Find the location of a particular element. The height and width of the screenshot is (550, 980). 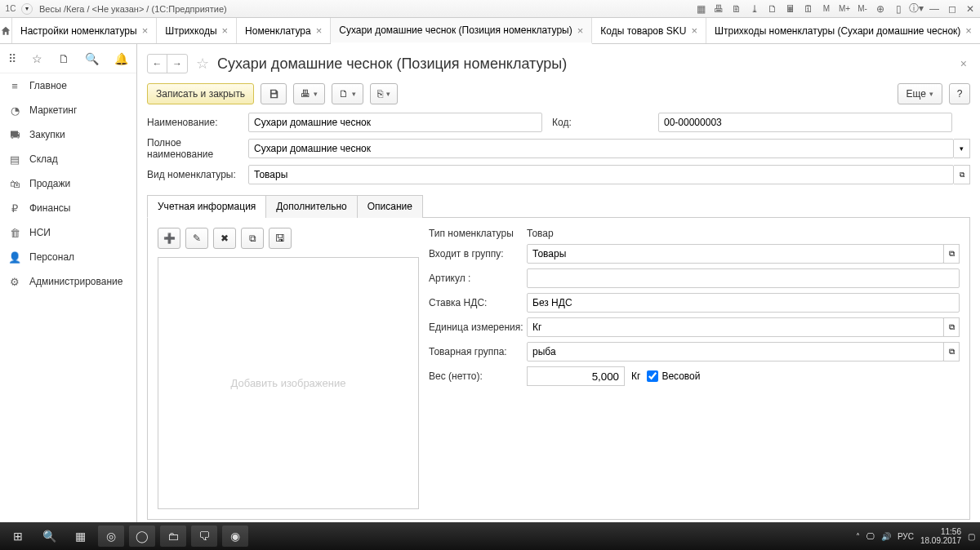

sidebar-item-6: 🗑НСИ is located at coordinates (69, 233).